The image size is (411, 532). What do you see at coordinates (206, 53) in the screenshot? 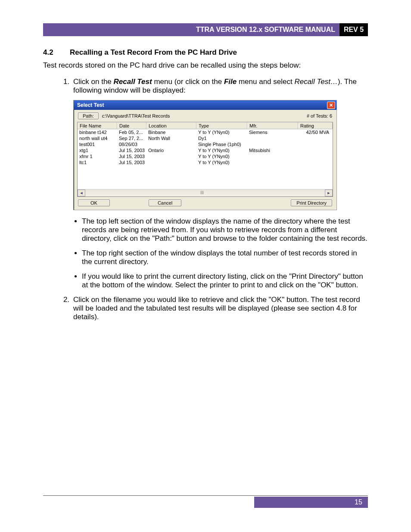
I see `section-heading: 4.2 Recalling a Test Record From the PC …` at bounding box center [206, 53].